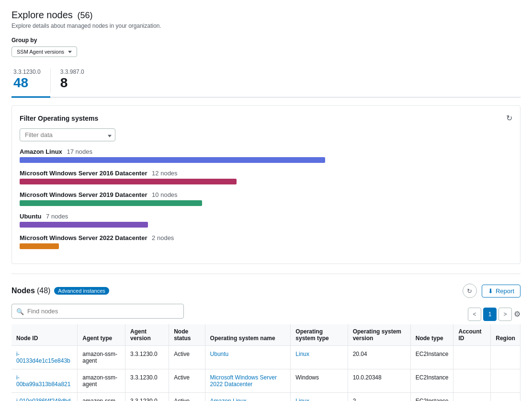  What do you see at coordinates (248, 381) in the screenshot?
I see `cell-os-name-1: Microsoft Windows Server 2022 Datacenter` at bounding box center [248, 381].